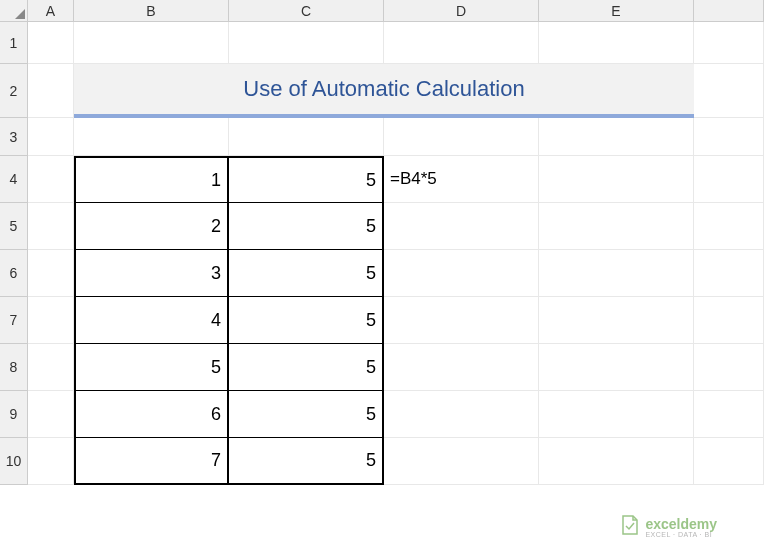 The image size is (767, 552). Describe the element at coordinates (729, 137) in the screenshot. I see `cell-f3` at that location.